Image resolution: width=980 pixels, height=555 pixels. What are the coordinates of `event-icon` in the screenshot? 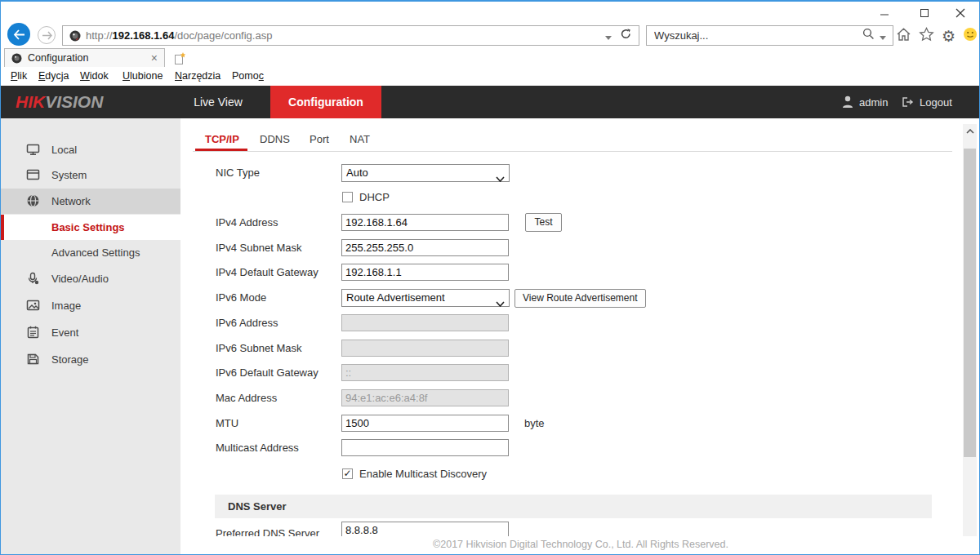 It's located at (33, 334).